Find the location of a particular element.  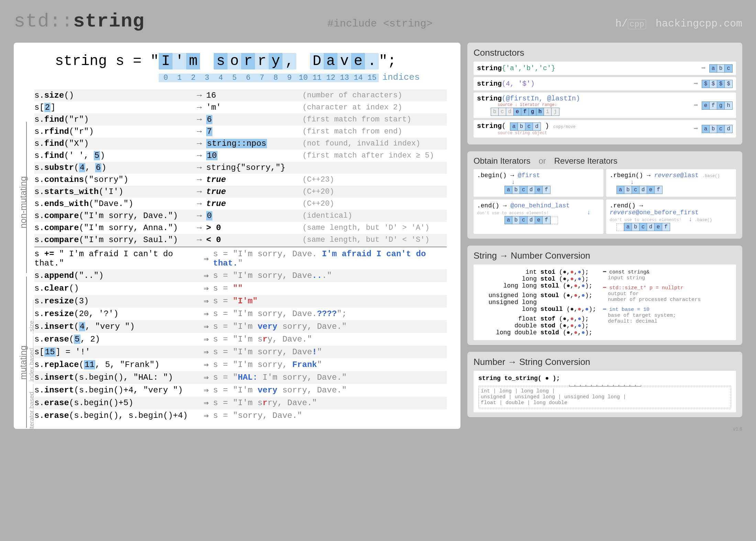

indices-row: 0123456789101112131415indices is located at coordinates (251, 77).